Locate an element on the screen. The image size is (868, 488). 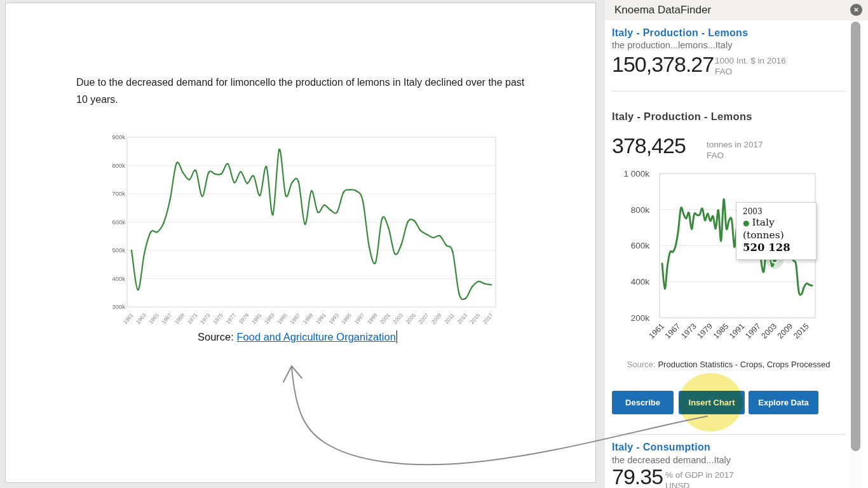
svg-text: 500k is located at coordinates (118, 250).